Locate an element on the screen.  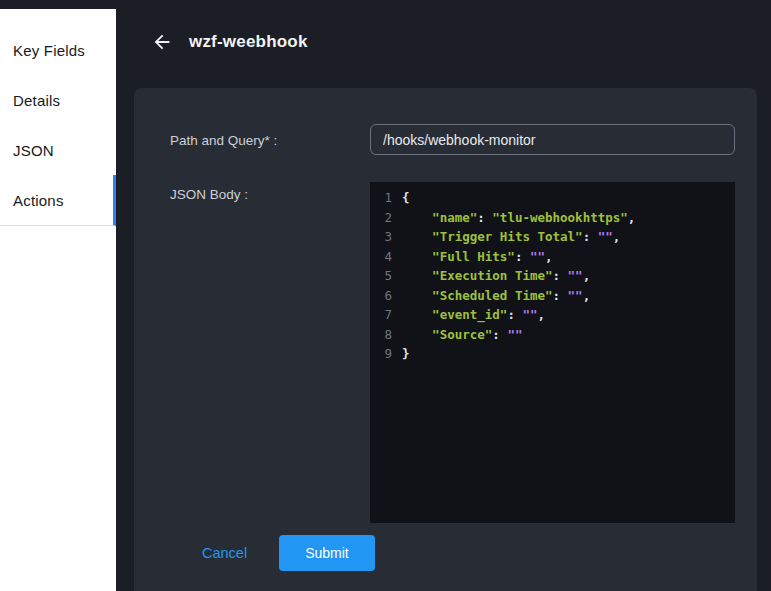
line-number: 4 is located at coordinates (386, 257).